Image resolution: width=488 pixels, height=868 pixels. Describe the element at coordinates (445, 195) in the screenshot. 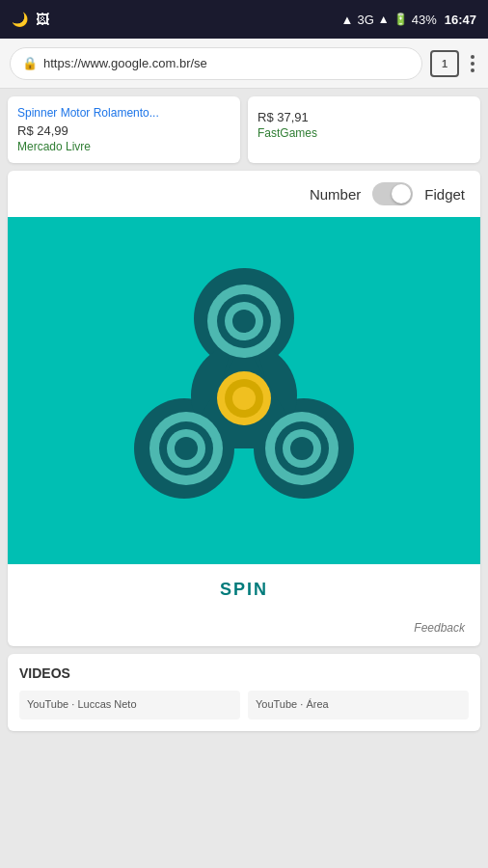

I see `toggle-fidget-label: Fidget` at that location.